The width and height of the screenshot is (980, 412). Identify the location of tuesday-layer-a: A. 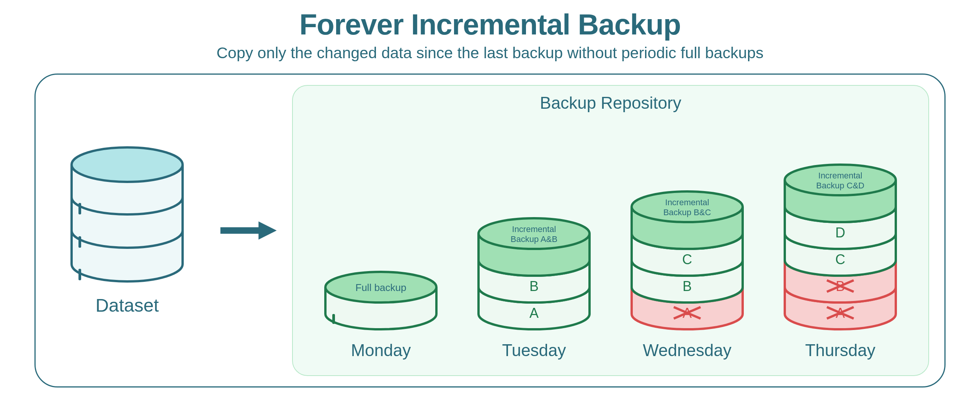
(534, 313).